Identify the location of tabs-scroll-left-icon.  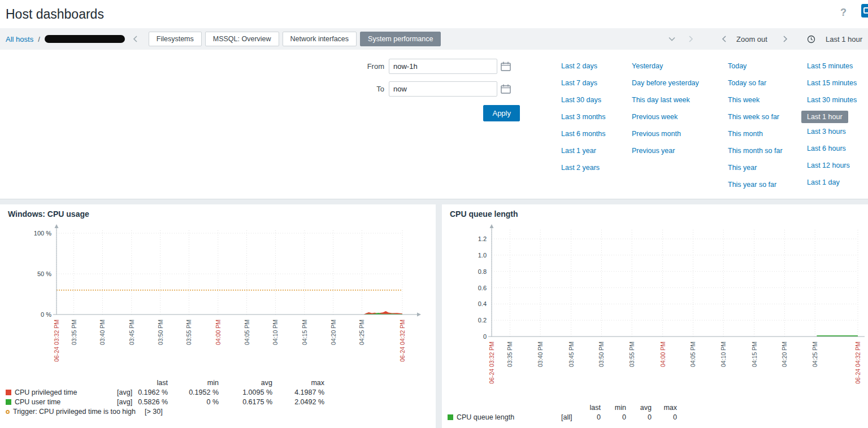
(135, 39).